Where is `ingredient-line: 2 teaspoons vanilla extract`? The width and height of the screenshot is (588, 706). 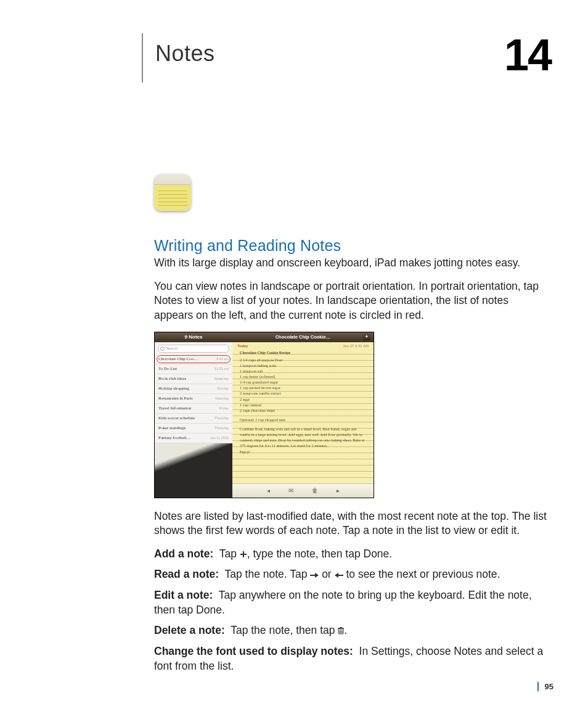
ingredient-line: 2 teaspoons vanilla extract is located at coordinates (303, 393).